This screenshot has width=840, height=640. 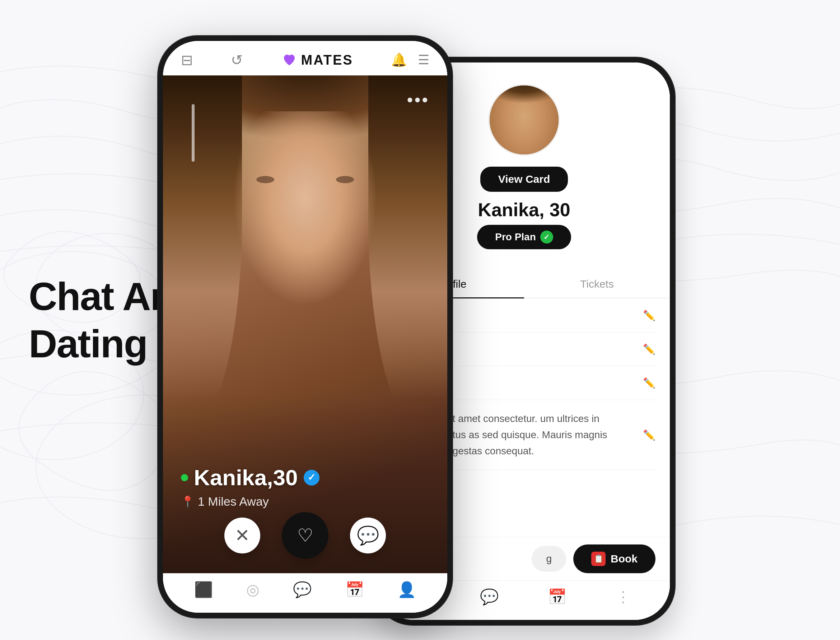 What do you see at coordinates (649, 315) in the screenshot?
I see `edit-icon-name: ✏️` at bounding box center [649, 315].